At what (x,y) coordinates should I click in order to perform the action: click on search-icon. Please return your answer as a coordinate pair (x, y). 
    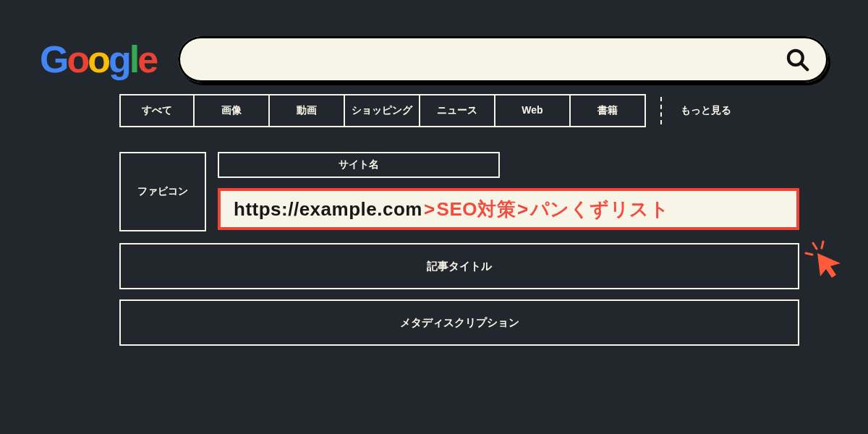
    Looking at the image, I should click on (797, 59).